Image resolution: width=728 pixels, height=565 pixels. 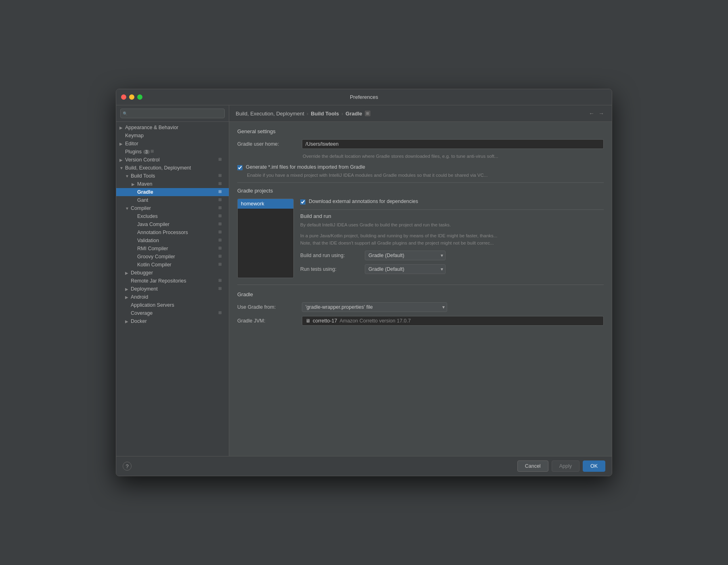 What do you see at coordinates (145, 192) in the screenshot?
I see `sidebar-item-label: Gradle` at bounding box center [145, 192].